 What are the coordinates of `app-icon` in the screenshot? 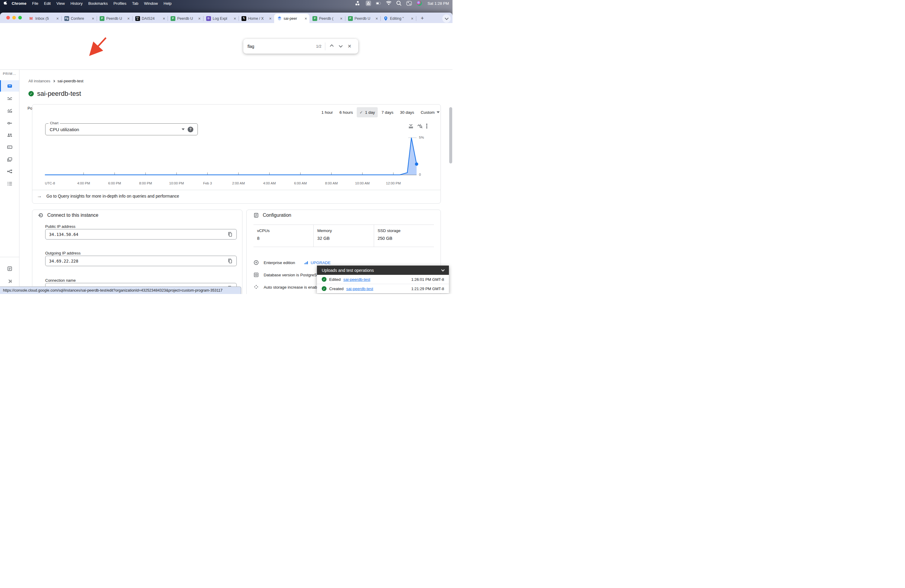 It's located at (368, 3).